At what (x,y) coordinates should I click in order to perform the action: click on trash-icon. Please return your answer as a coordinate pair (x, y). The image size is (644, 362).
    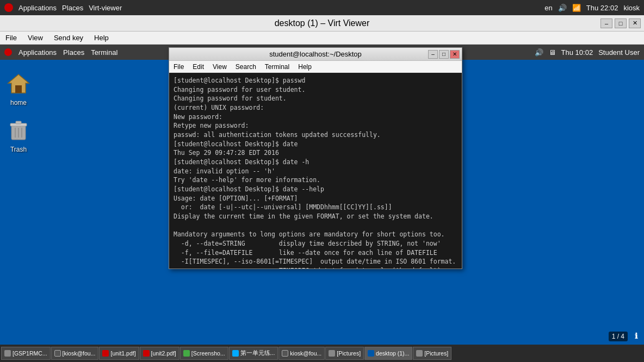
    Looking at the image, I should click on (18, 130).